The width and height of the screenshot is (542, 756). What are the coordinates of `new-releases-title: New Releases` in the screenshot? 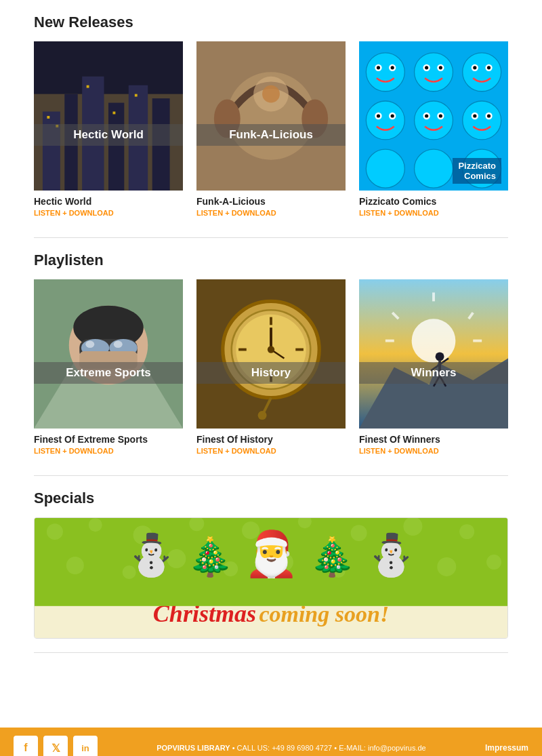 It's located at (271, 22).